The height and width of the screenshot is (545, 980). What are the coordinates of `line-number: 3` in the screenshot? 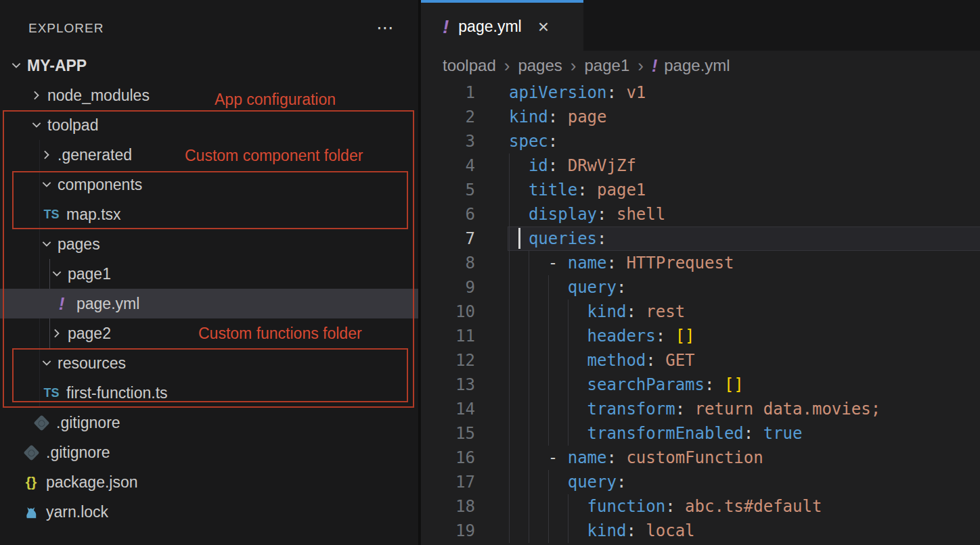 It's located at (448, 141).